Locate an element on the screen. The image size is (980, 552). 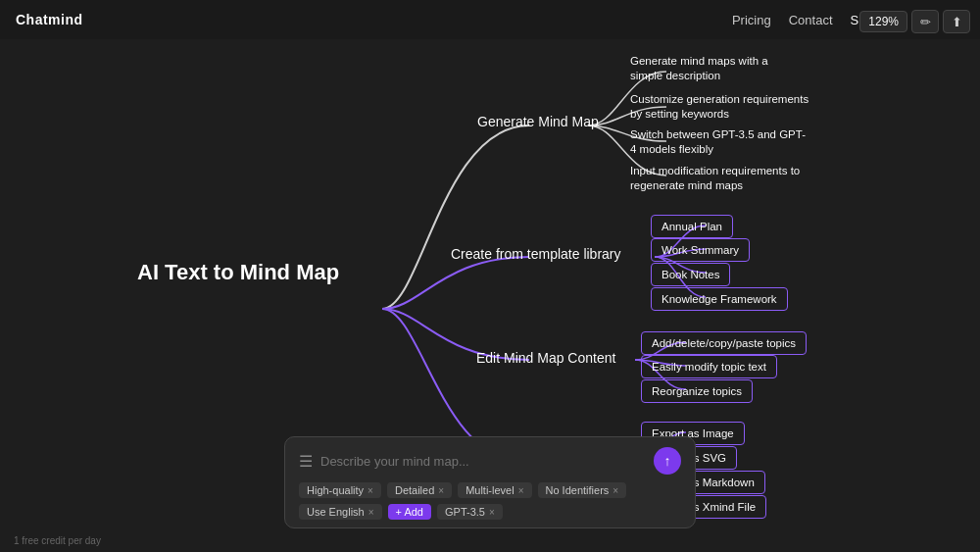
leaf-generate-1: Generate mind maps with a simple descrip… is located at coordinates (715, 69).